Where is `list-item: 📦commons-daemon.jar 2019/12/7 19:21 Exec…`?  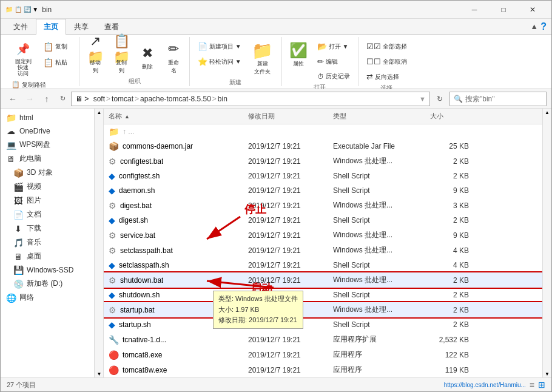 list-item: 📦commons-daemon.jar 2019/12/7 19:21 Exec… is located at coordinates (323, 146).